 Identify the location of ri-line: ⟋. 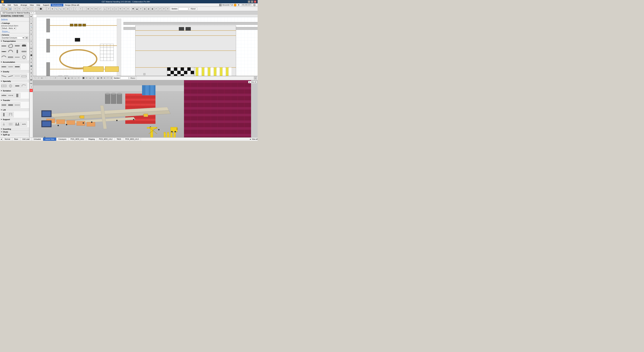
(31, 38).